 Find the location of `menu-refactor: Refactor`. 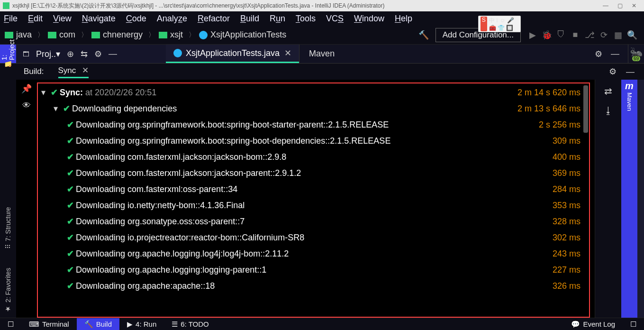

menu-refactor: Refactor is located at coordinates (214, 19).